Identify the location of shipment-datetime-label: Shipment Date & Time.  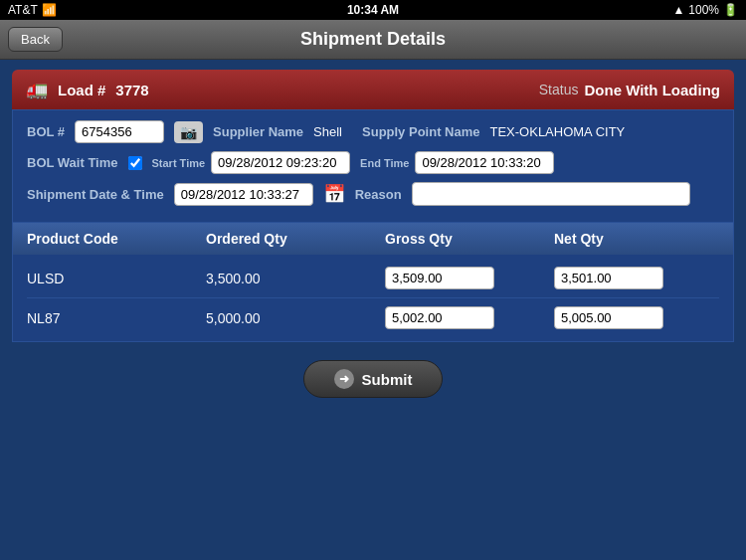
(95, 195).